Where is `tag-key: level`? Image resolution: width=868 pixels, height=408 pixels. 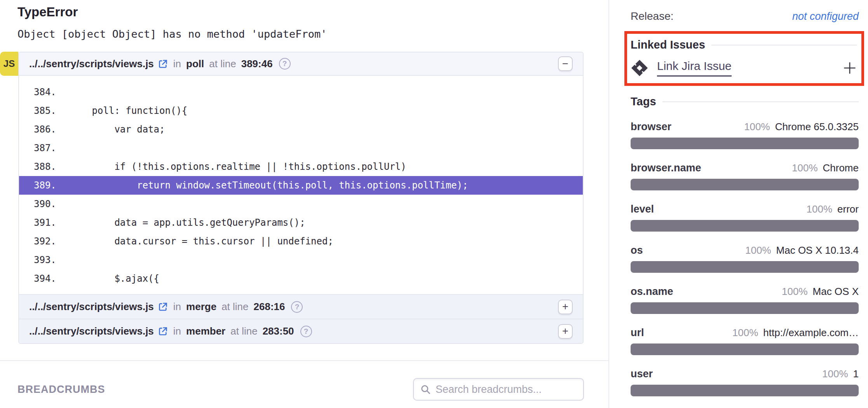 tag-key: level is located at coordinates (642, 209).